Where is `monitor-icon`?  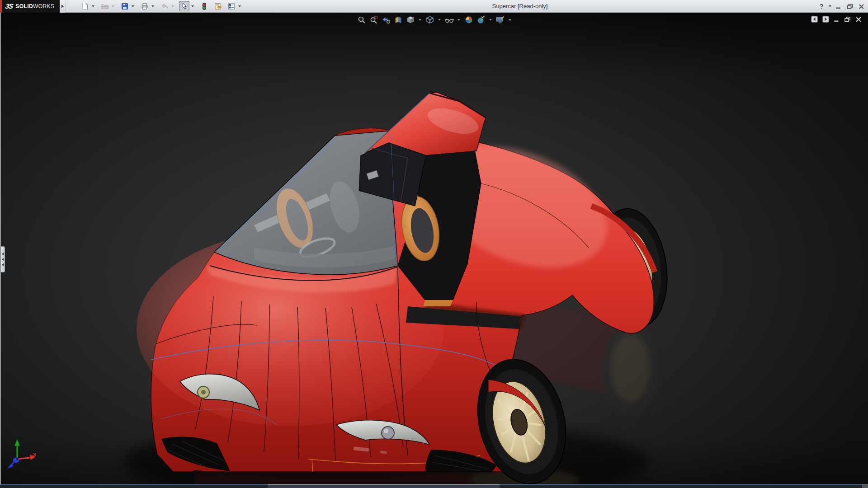 monitor-icon is located at coordinates (500, 20).